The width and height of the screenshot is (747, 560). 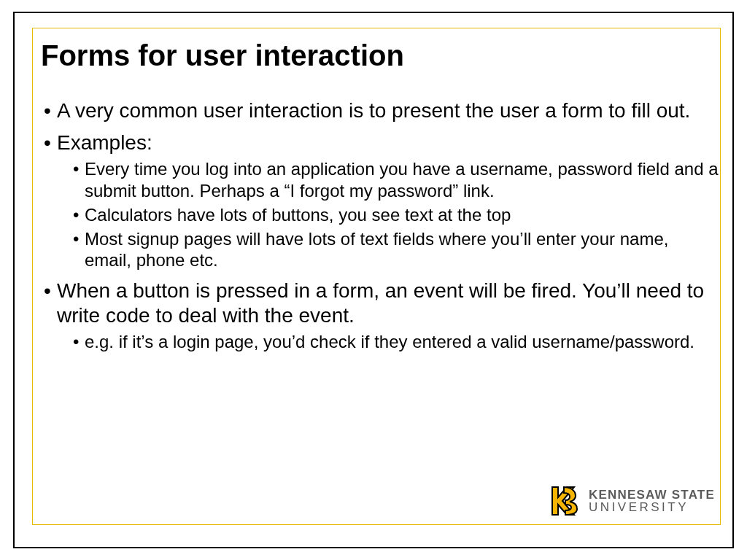 I want to click on bullet-item: When a button is pressed in a form, an e…, so click(x=380, y=316).